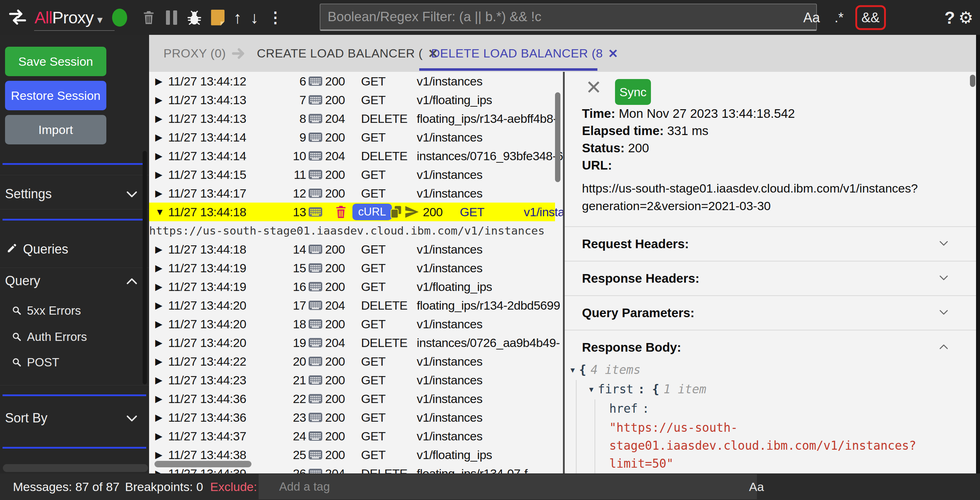 This screenshot has height=500, width=980. I want to click on tab-proxy: PROXY (0), so click(205, 53).